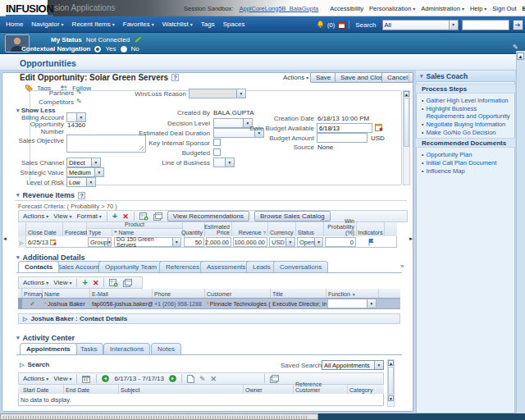 The height and width of the screenshot is (420, 525). What do you see at coordinates (478, 8) in the screenshot?
I see `help-menu: Help▾` at bounding box center [478, 8].